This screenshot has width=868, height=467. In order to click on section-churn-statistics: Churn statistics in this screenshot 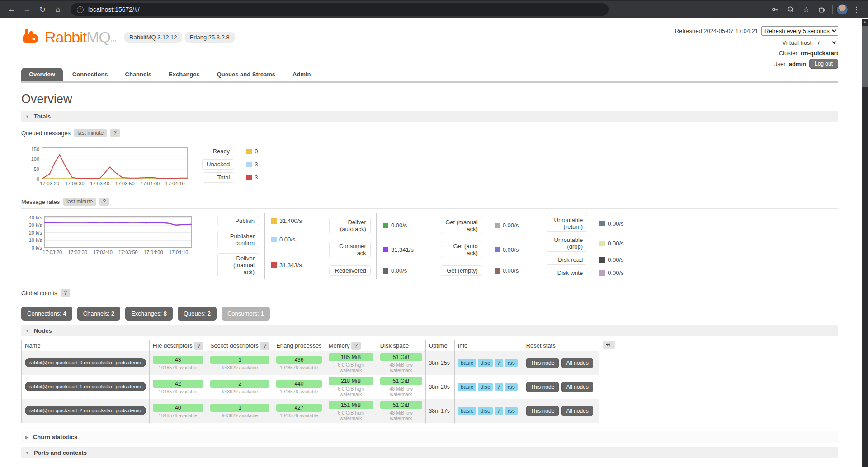, I will do `click(429, 437)`.